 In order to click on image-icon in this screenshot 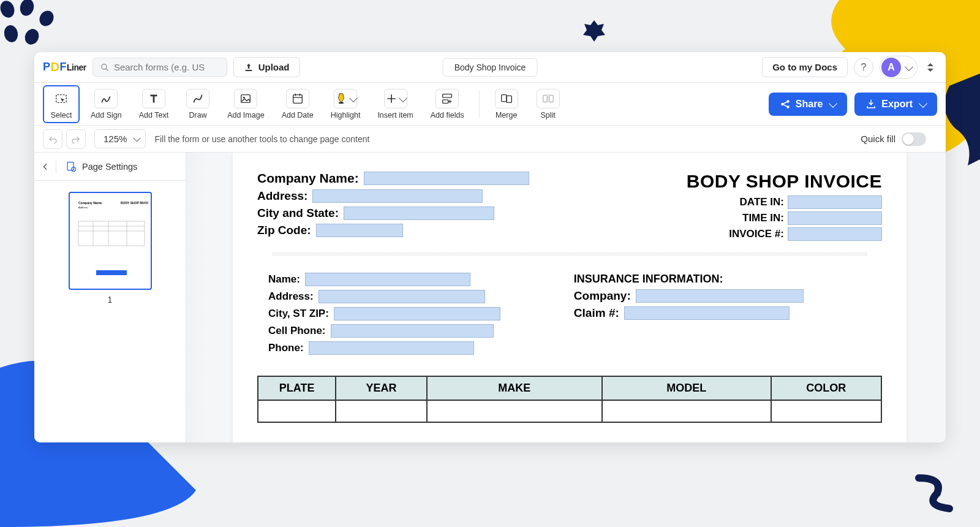, I will do `click(246, 99)`.